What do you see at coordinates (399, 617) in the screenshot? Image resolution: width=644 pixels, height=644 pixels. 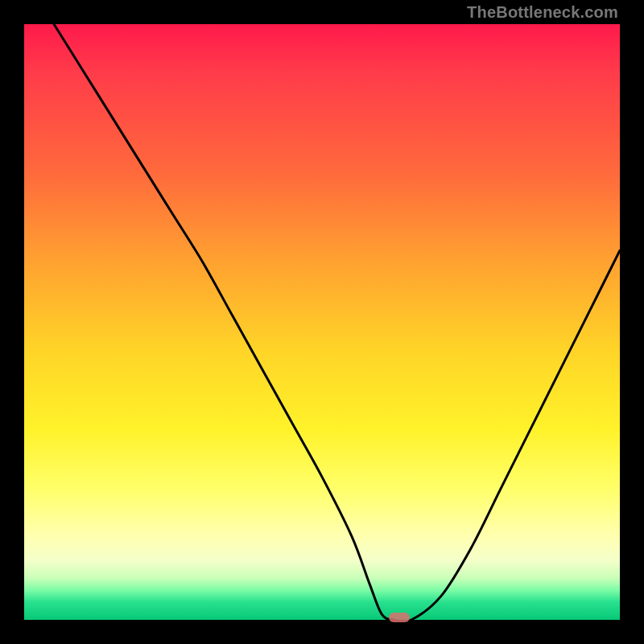 I see `optimal-marker` at bounding box center [399, 617].